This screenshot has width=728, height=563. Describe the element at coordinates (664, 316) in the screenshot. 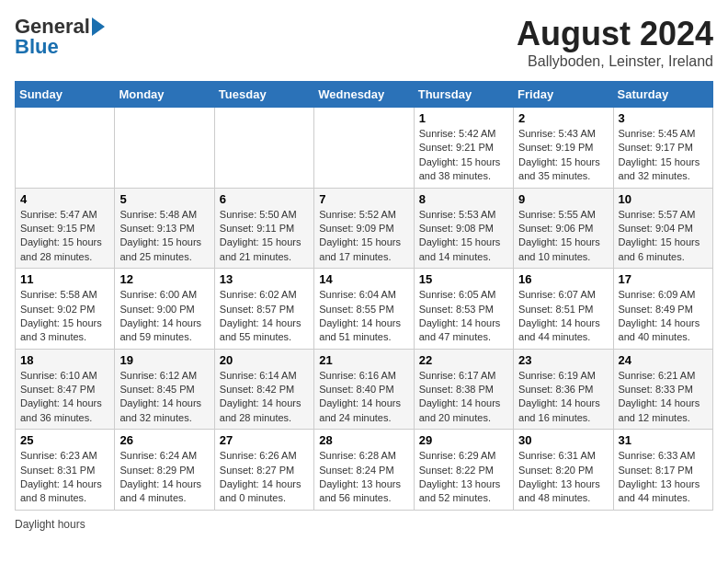

I see `day-info: Sunrise: 6:09 AM Sunset: 8:49 PM Dayligh…` at that location.